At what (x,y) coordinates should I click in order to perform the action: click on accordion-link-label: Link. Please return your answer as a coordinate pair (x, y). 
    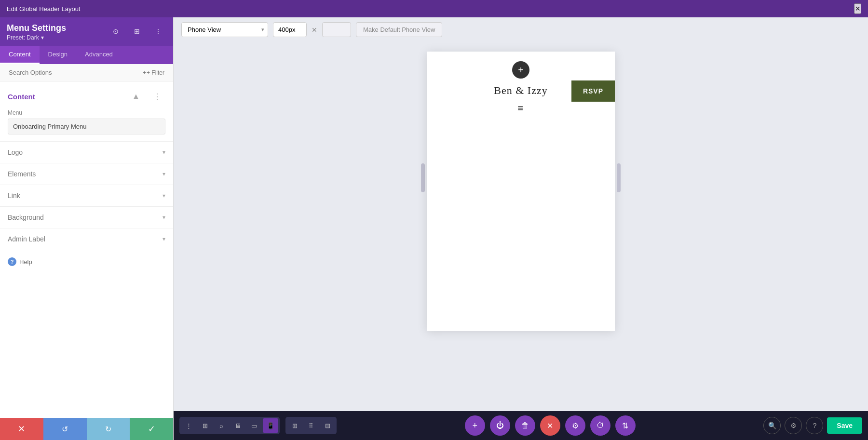
    Looking at the image, I should click on (14, 196).